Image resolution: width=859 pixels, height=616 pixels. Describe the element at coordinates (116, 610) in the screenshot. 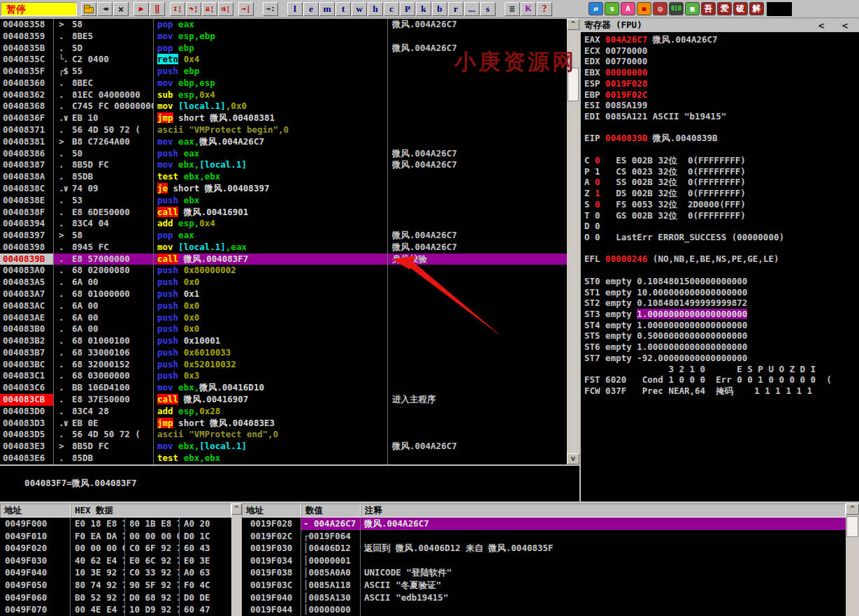

I see `dump-row: 0049F07000 4E E4 7410 D9 92 7660 47` at that location.